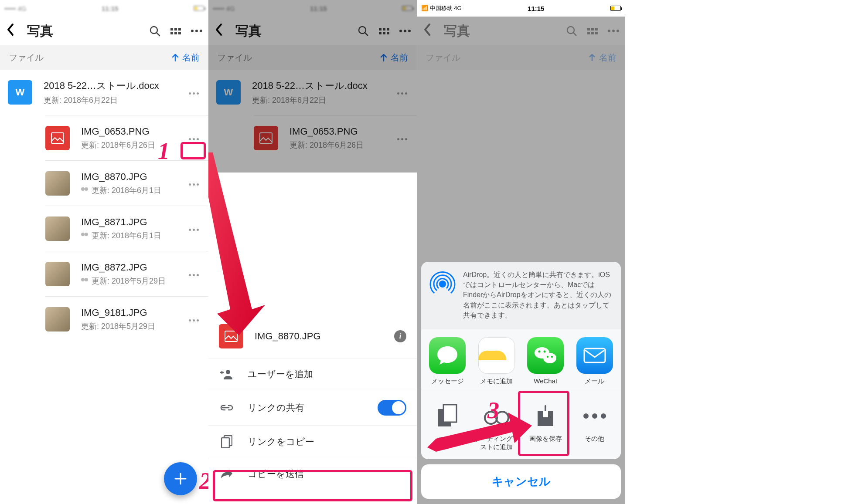 This screenshot has width=855, height=504. I want to click on file-updated: 更新: 2018年6月22日, so click(114, 100).